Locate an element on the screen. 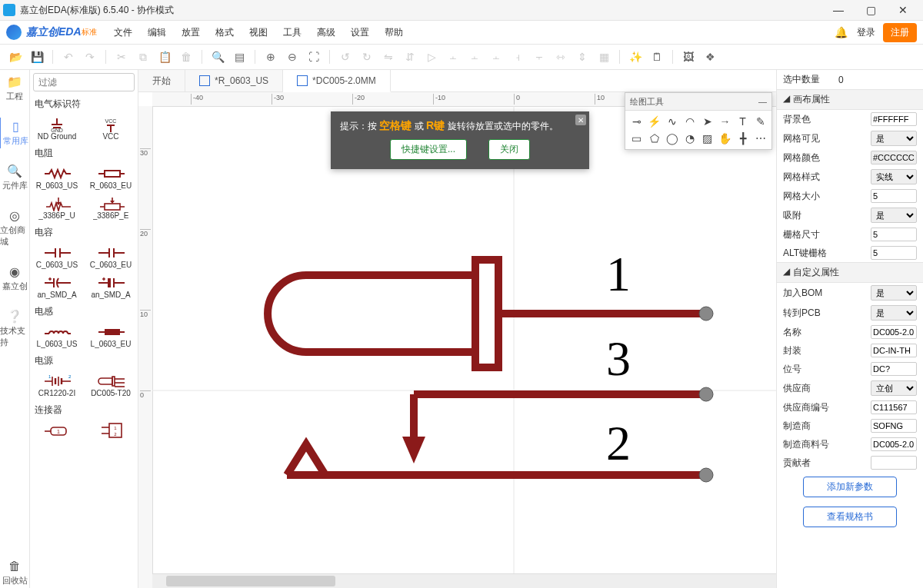 The width and height of the screenshot is (923, 588). draw-text-icon: T is located at coordinates (743, 121).